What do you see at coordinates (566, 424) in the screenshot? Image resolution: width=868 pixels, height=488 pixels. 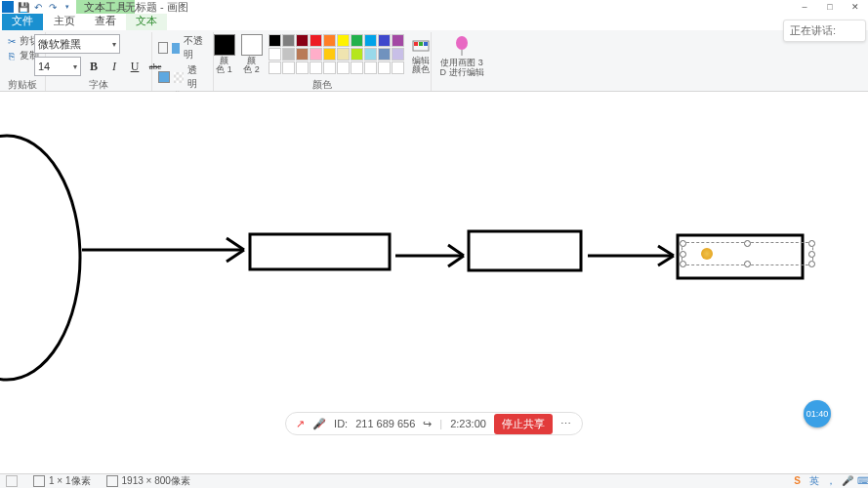 I see `more-icon: ⋯` at bounding box center [566, 424].